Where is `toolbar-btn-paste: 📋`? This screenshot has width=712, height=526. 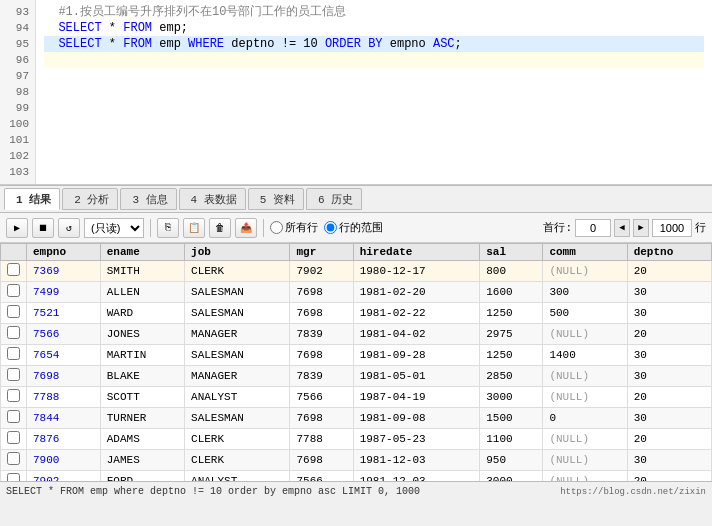
toolbar-btn-paste: 📋 is located at coordinates (194, 228).